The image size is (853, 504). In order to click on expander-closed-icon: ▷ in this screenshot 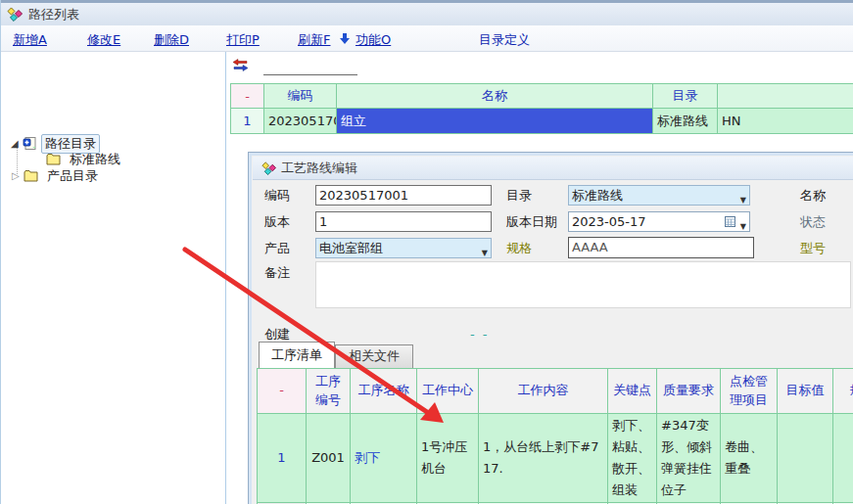, I will do `click(18, 176)`.